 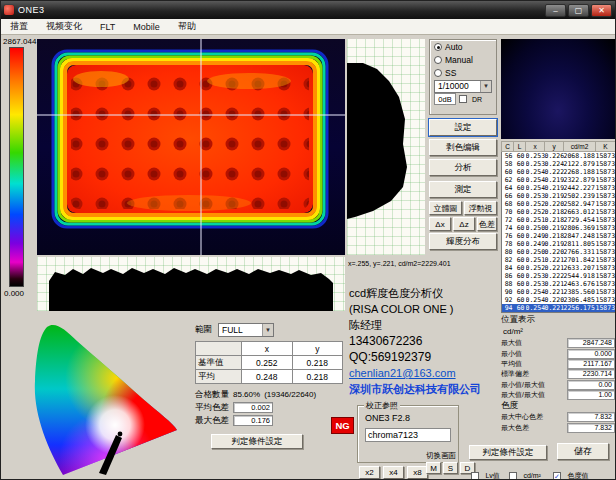 What do you see at coordinates (559, 292) in the screenshot?
I see `table-row: 90600.2540.2212385.56015873` at bounding box center [559, 292].